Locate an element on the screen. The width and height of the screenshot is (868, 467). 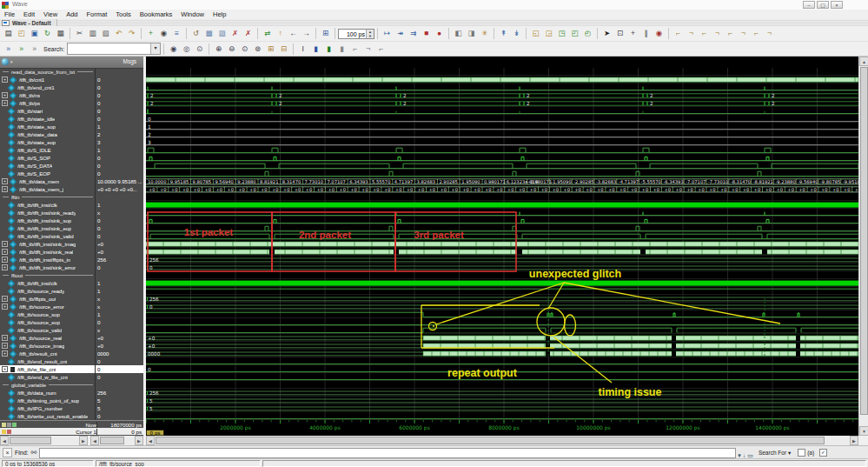
next-transition-icon: → is located at coordinates (306, 33).